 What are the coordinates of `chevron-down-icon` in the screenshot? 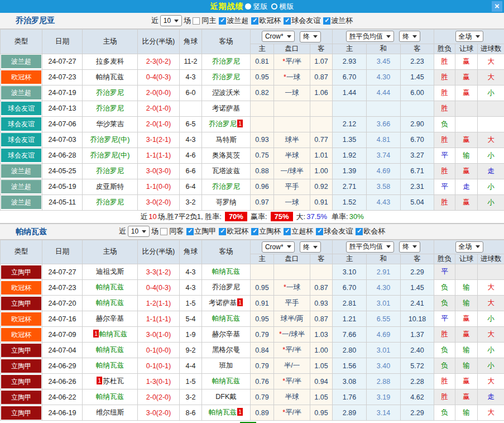 It's located at (289, 247).